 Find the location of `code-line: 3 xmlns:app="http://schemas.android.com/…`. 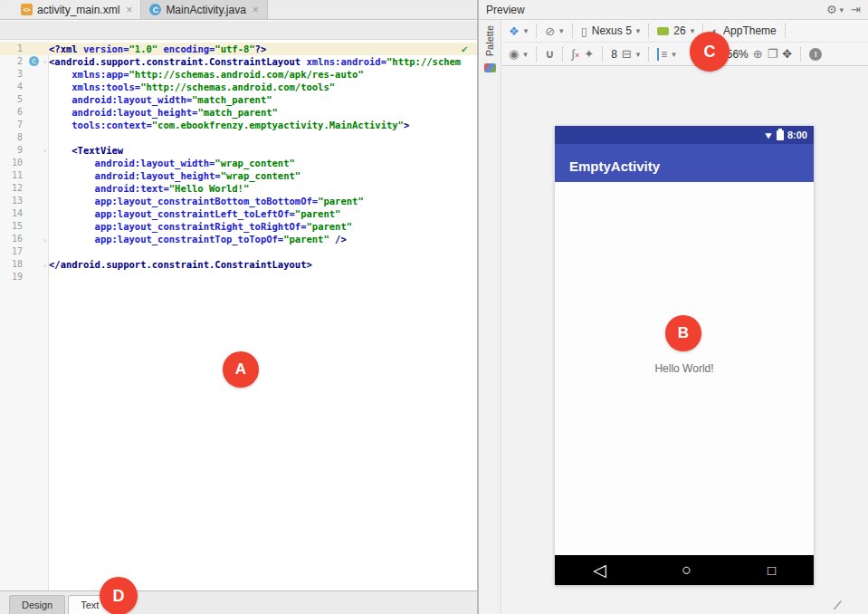

code-line: 3 xmlns:app="http://schemas.android.com/… is located at coordinates (239, 74).